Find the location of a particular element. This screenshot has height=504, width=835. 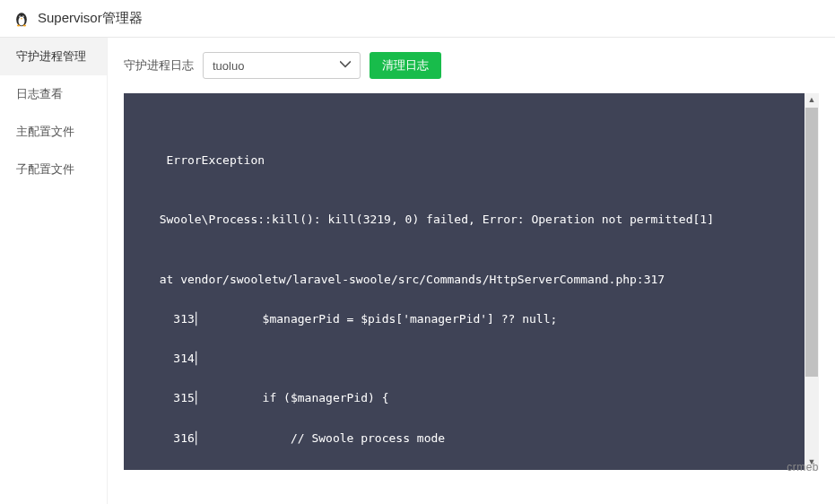

sidebar: 守护进程管理 日志查看 主配置文件 子配置文件 is located at coordinates (54, 271).